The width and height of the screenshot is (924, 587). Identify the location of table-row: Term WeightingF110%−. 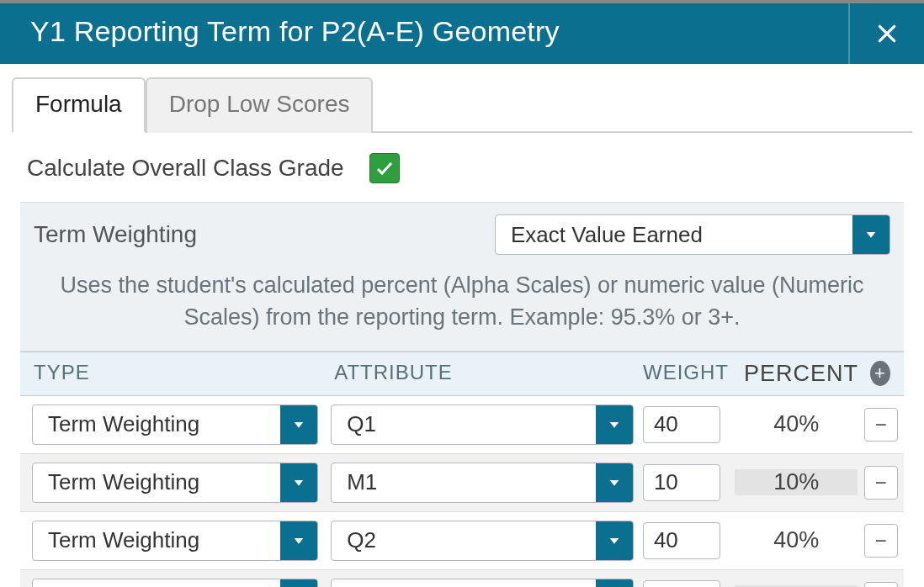
(462, 579).